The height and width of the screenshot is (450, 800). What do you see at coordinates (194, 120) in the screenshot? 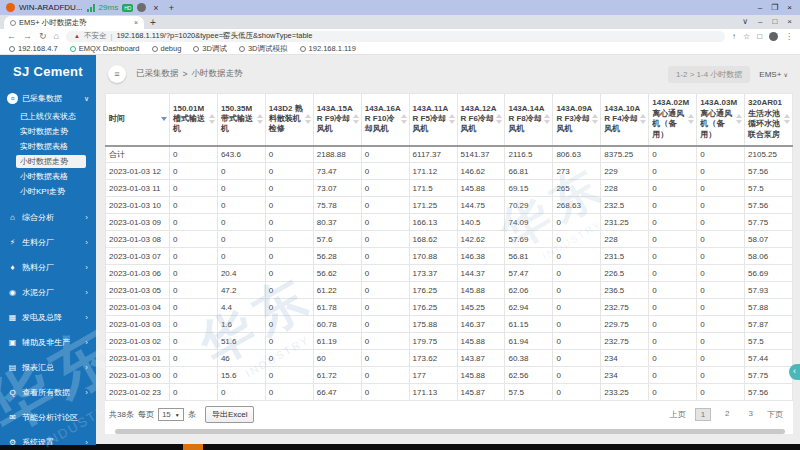
I see `column-header: 150.01M 槽式输送机` at bounding box center [194, 120].